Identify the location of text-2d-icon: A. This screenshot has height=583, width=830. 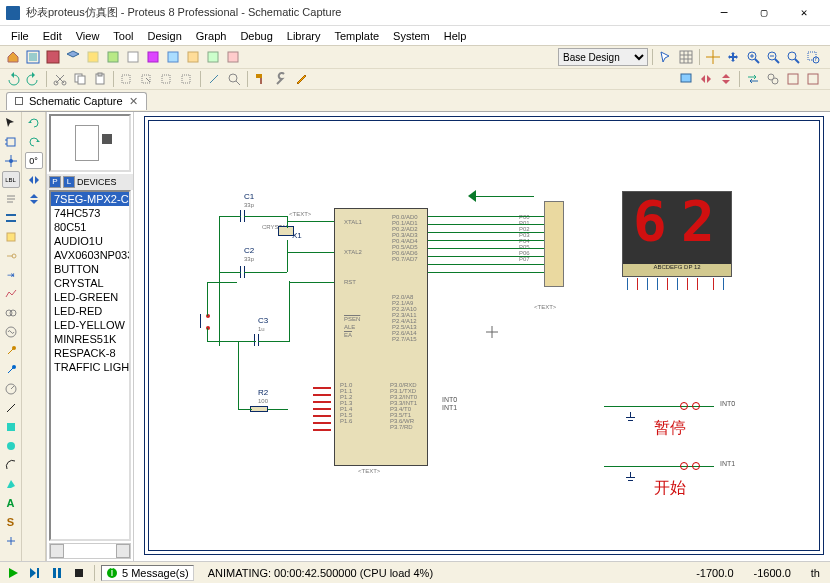
(11, 502).